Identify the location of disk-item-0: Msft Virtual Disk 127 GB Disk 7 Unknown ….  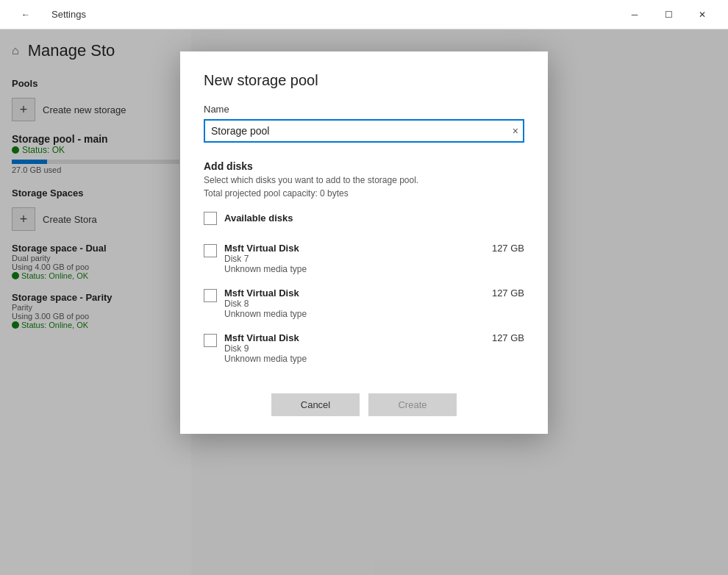
(364, 259).